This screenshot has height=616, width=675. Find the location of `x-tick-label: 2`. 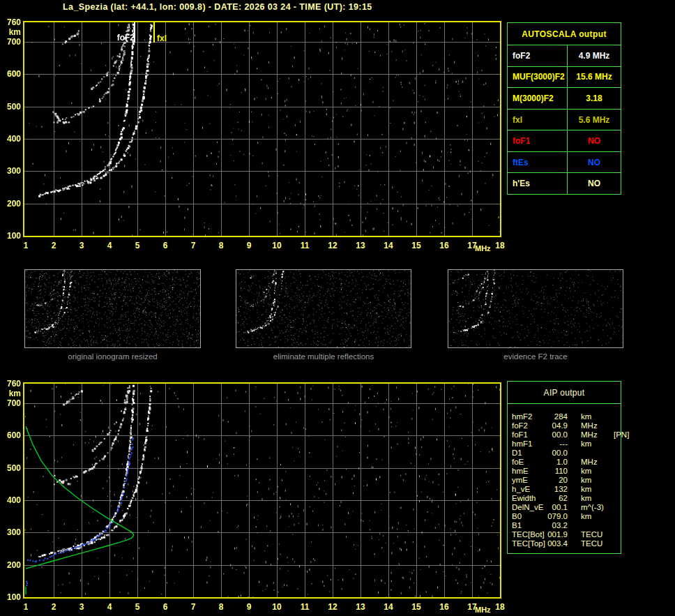

x-tick-label: 2 is located at coordinates (54, 246).